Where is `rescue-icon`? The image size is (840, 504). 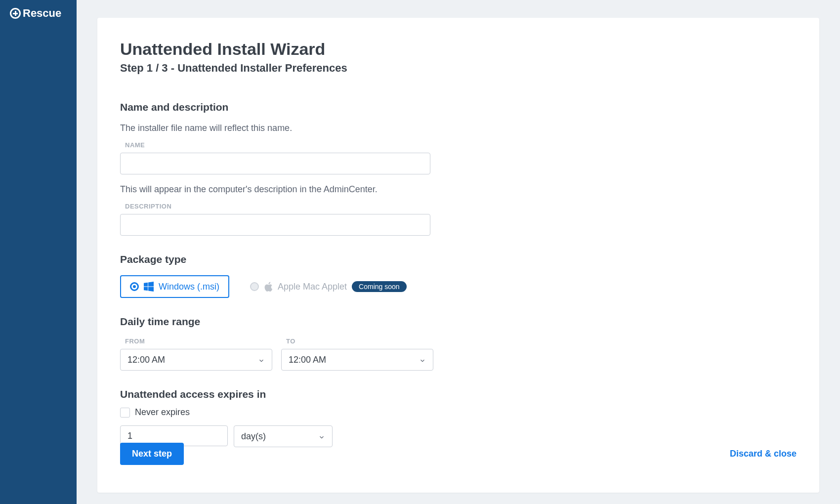
rescue-icon is located at coordinates (15, 13).